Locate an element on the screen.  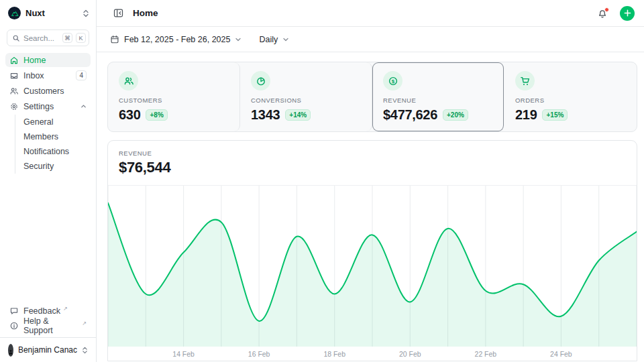
svg-text: 14 Feb is located at coordinates (184, 354).